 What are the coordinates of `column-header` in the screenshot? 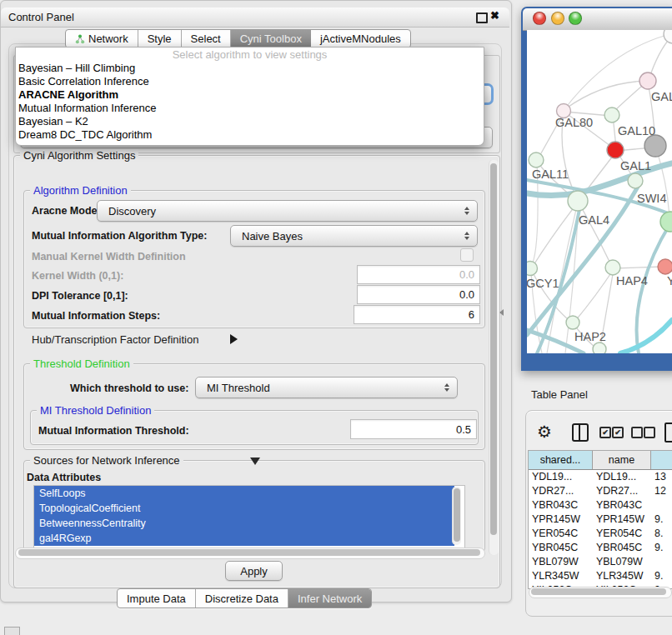 It's located at (662, 460).